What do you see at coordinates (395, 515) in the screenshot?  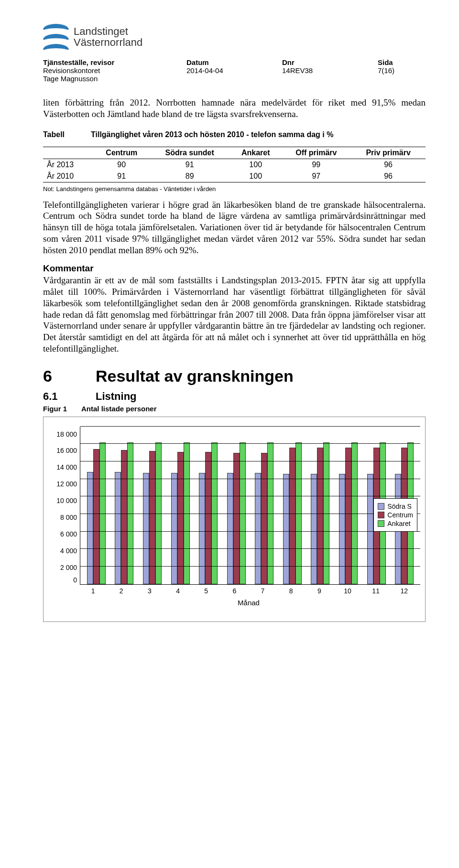 I see `legend-item: Centrum` at bounding box center [395, 515].